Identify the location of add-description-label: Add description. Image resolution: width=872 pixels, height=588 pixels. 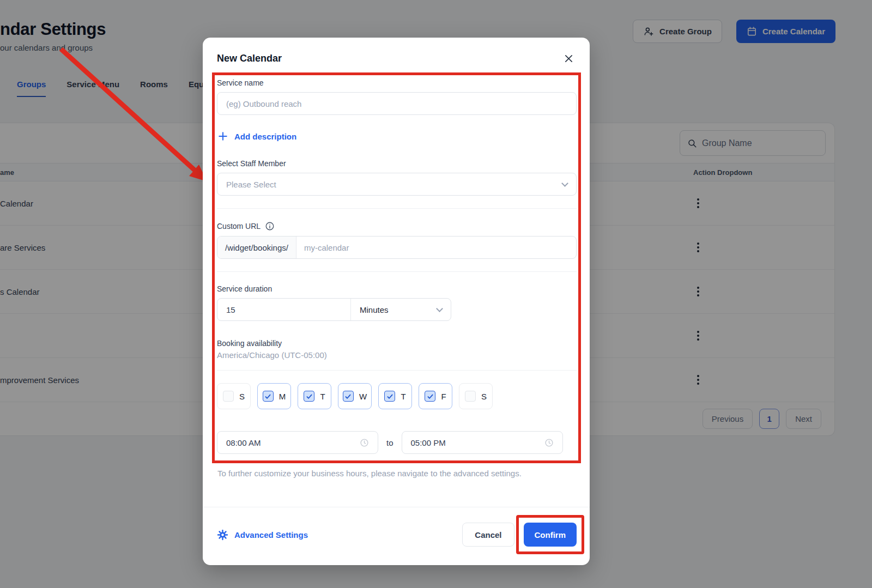
(265, 136).